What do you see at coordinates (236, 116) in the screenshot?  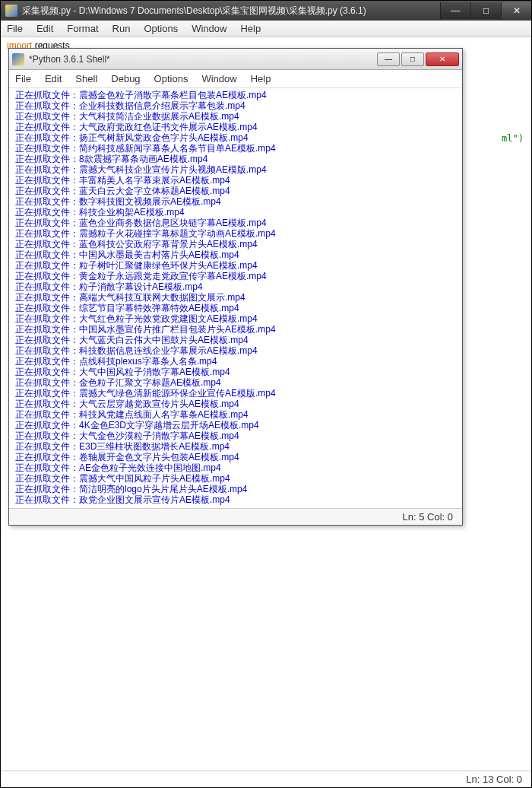 I see `output-line: 正在抓取文件：大气科技简洁企业数据展示AE模板.mp4` at bounding box center [236, 116].